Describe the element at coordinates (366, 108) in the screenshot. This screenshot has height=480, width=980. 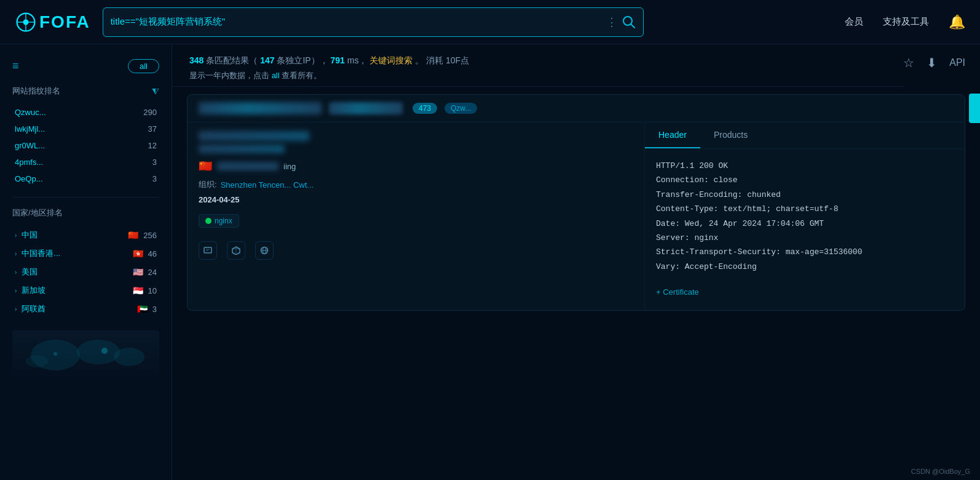
I see `ip-address2-blurred` at that location.